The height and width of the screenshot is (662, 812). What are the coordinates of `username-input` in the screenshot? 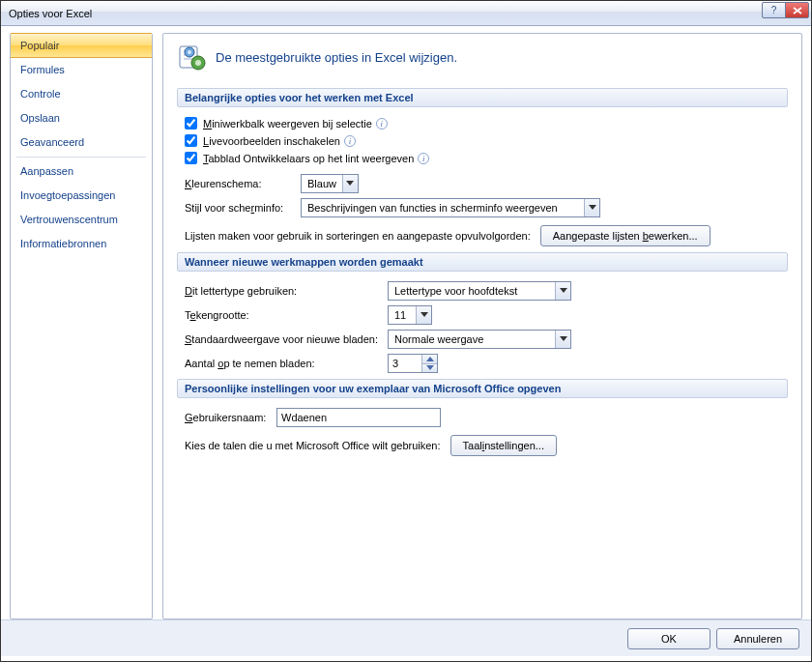 It's located at (359, 417).